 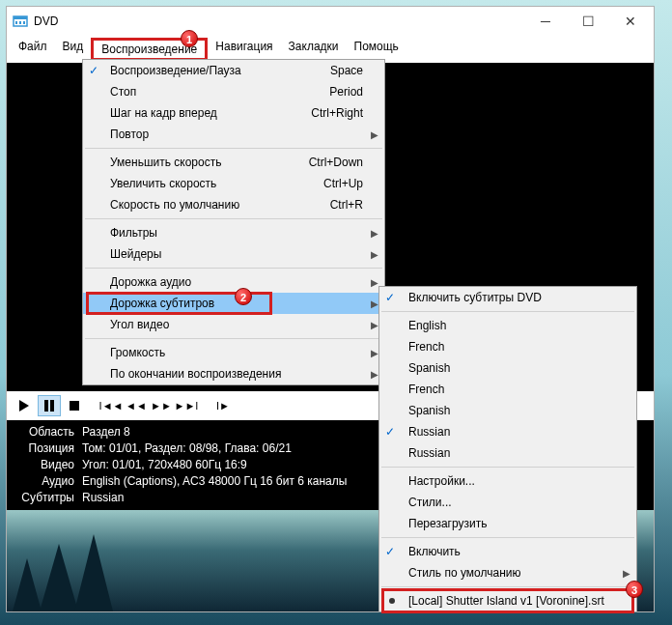 I want to click on annotation-badge-1: 1, so click(x=189, y=39).